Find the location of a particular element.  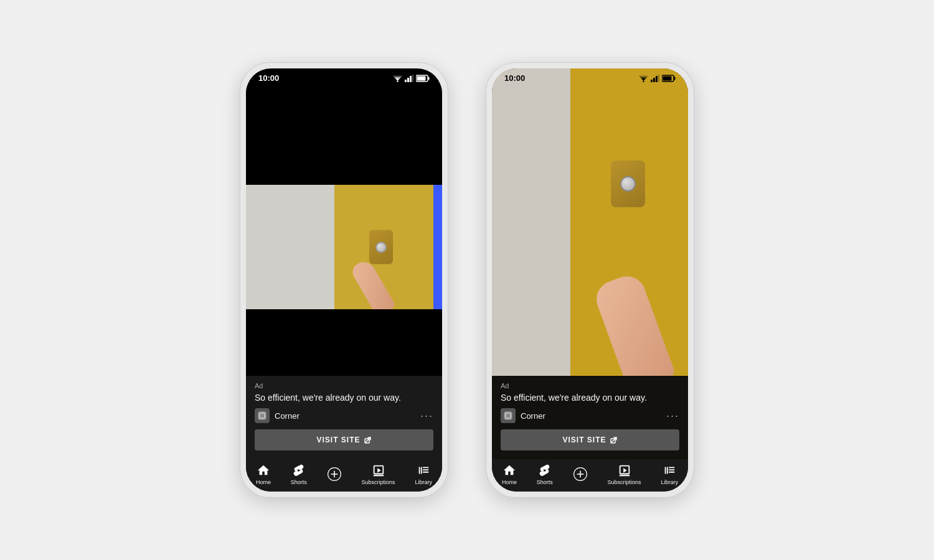

visit-site-label-2: VISIT SITE is located at coordinates (584, 440).